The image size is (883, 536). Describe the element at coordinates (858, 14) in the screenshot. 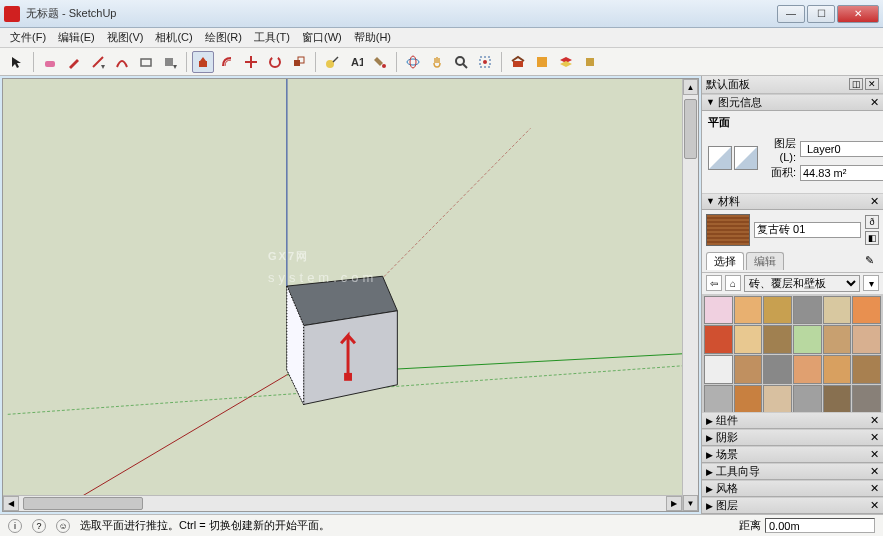

I see `close-button: ✕` at that location.